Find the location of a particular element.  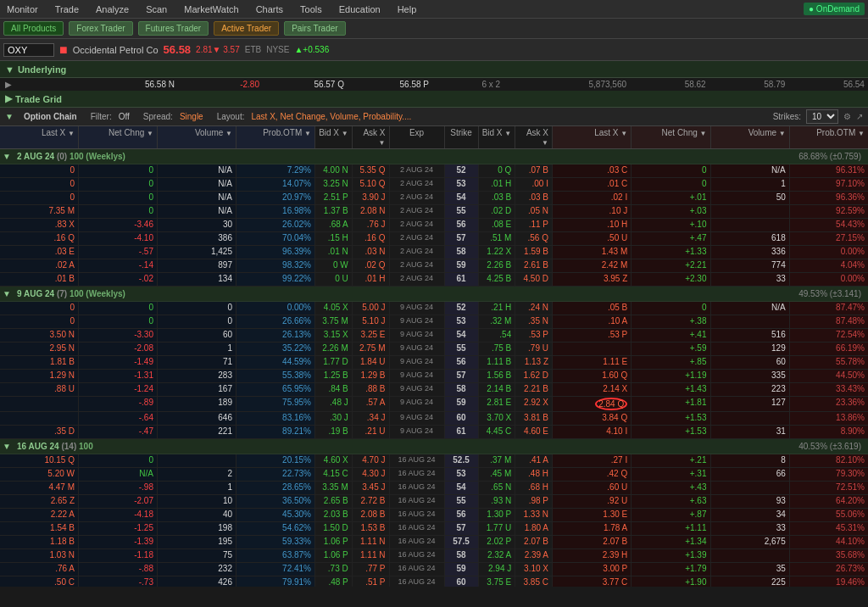

nav-education: Education is located at coordinates (359, 9).